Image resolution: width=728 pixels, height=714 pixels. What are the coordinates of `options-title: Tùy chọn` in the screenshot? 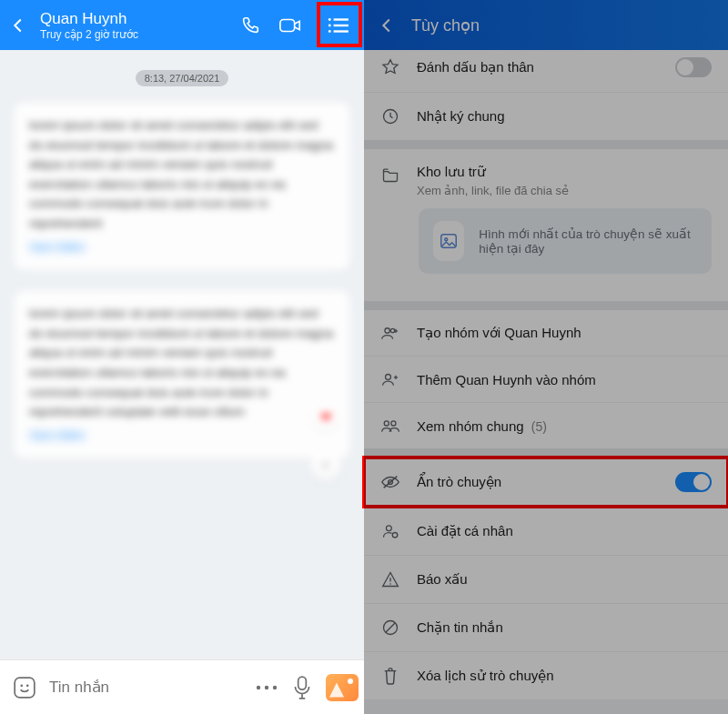 It's located at (446, 25).